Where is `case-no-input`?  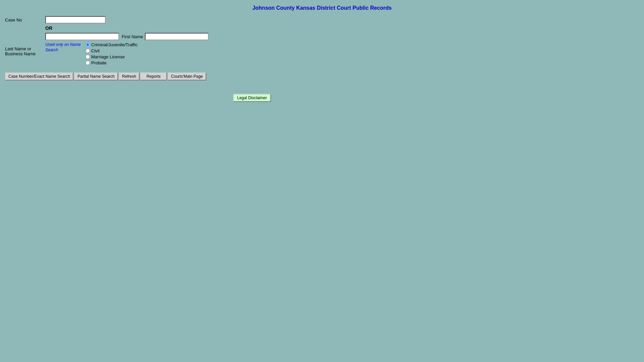 case-no-input is located at coordinates (75, 20).